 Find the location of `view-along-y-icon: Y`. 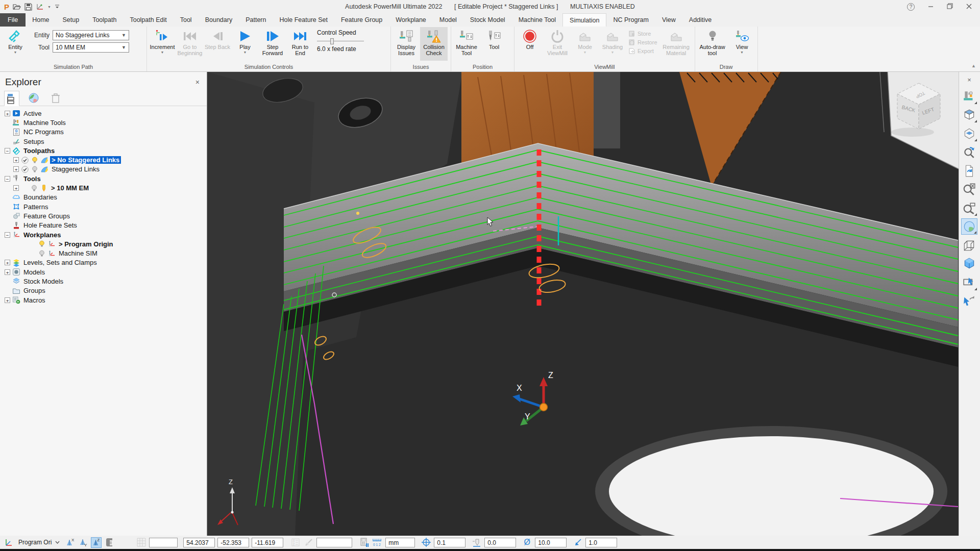

view-along-y-icon: Y is located at coordinates (83, 543).